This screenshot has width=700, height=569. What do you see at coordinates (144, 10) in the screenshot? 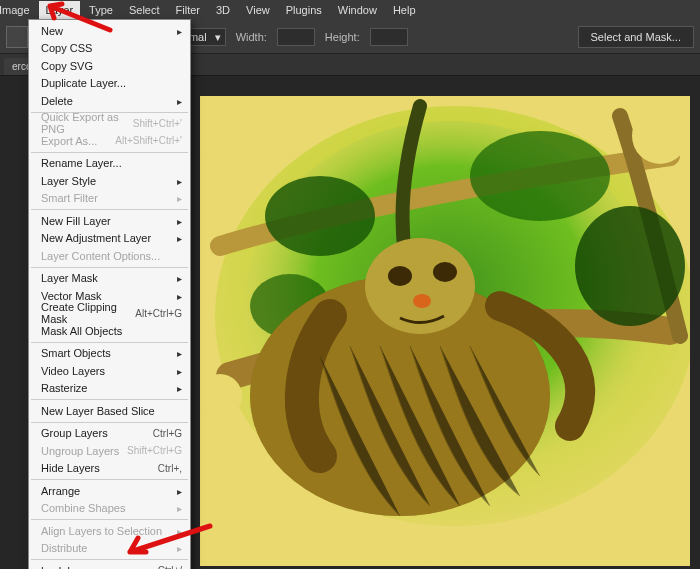
I see `menu-select: Select` at bounding box center [144, 10].